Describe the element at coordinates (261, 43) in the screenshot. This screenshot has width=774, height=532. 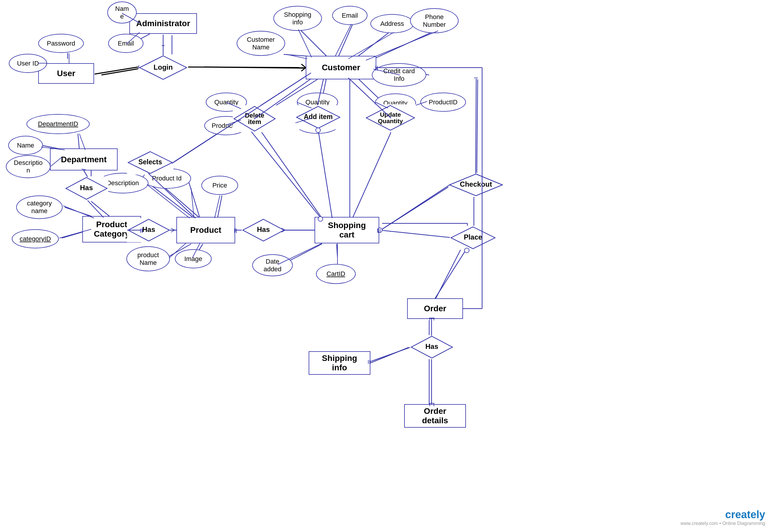
I see `attr-customer-name: CustomerName` at that location.